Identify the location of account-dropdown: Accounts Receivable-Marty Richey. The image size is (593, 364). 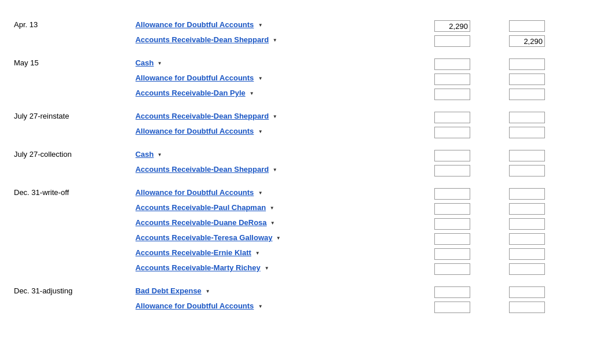
(203, 267).